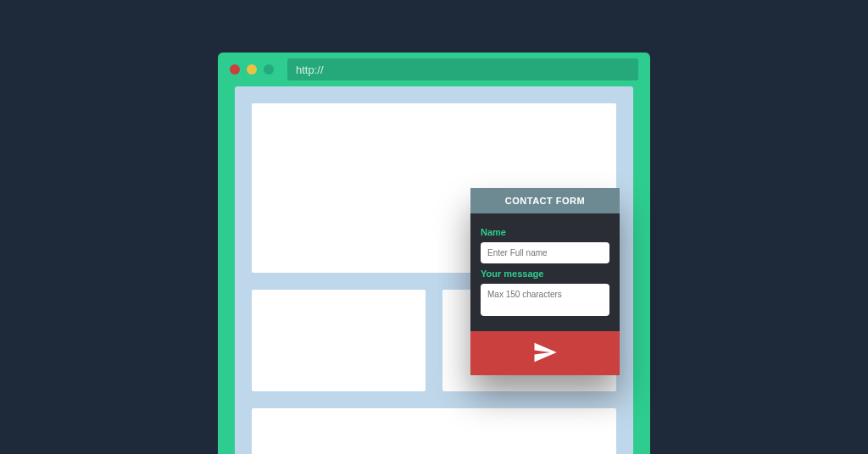 This screenshot has height=454, width=868. I want to click on contact-form-panel: CONTACT FORM Name Your message, so click(545, 281).